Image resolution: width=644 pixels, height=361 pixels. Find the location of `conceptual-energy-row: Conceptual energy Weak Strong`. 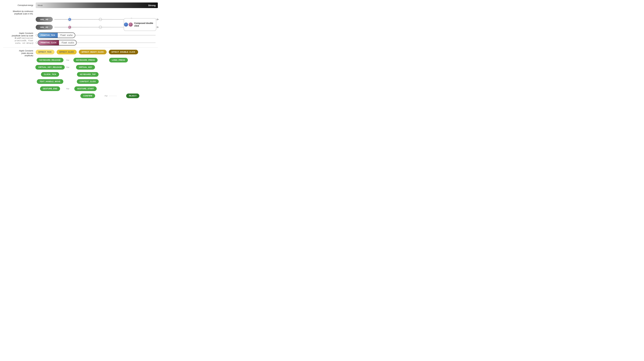

conceptual-energy-row: Conceptual energy Weak Strong is located at coordinates (80, 5).